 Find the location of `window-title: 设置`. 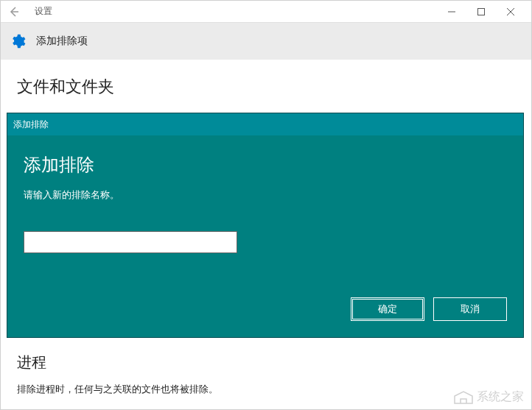

window-title: 设置 is located at coordinates (43, 12).